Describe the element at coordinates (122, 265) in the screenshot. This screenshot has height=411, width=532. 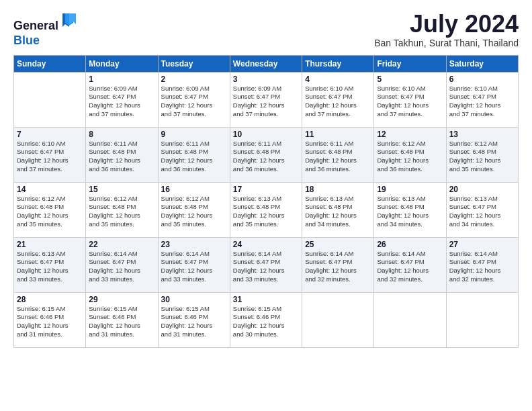
I see `calendar-cell: 22Sunrise: 6:14 AM Sunset: 6:47 PM Dayli…` at that location.